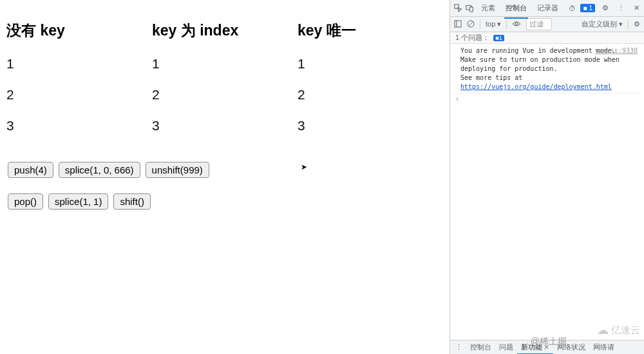  Describe the element at coordinates (473, 37) in the screenshot. I see `issues-label: 1 个问题：` at that location.